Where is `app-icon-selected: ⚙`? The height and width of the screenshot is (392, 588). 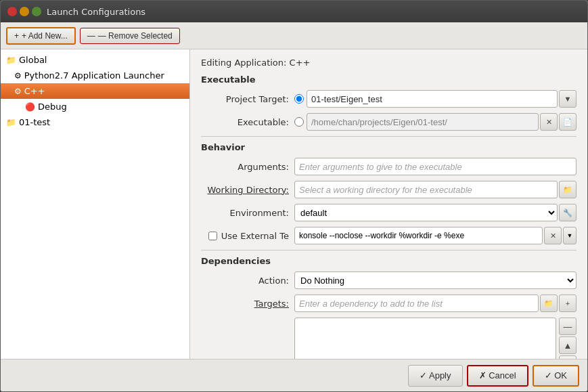 app-icon-selected: ⚙ is located at coordinates (18, 91).